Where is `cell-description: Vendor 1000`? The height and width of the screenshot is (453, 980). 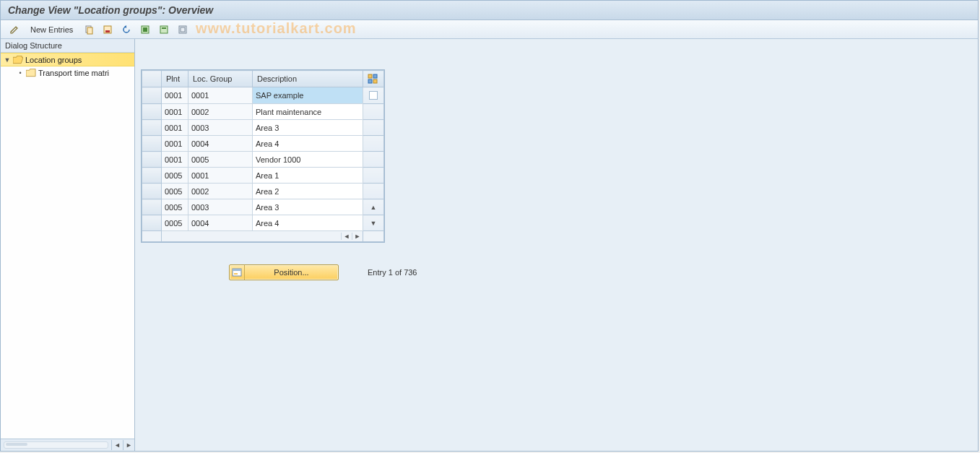
cell-description: Vendor 1000 is located at coordinates (308, 160).